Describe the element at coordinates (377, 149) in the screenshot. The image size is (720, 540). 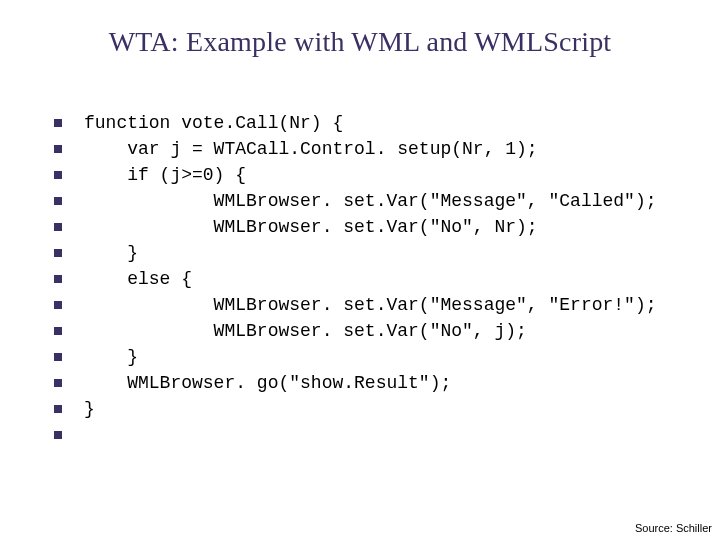
I see `code-line: var j = WTACall.Control. setup(Nr, 1);` at that location.